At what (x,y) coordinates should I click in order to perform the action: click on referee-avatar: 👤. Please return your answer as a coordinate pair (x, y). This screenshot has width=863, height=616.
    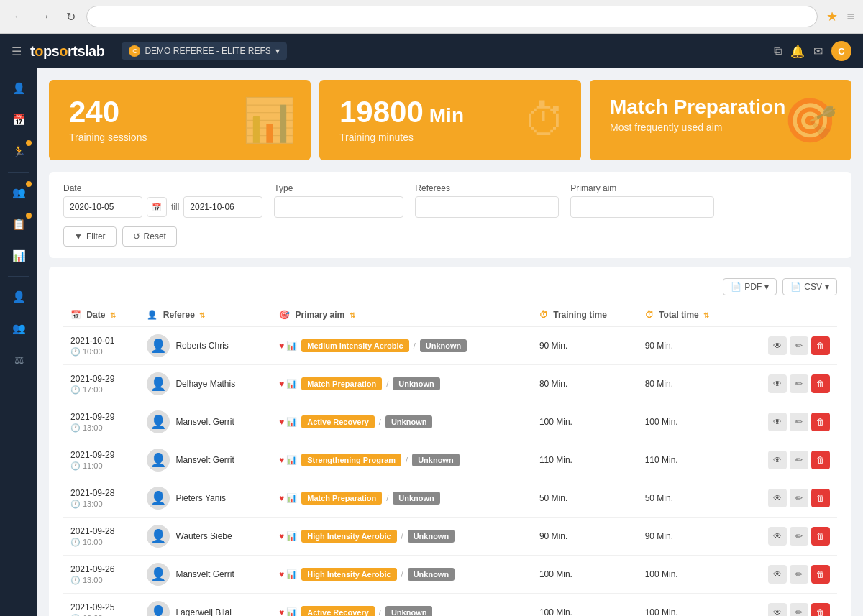
    Looking at the image, I should click on (158, 536).